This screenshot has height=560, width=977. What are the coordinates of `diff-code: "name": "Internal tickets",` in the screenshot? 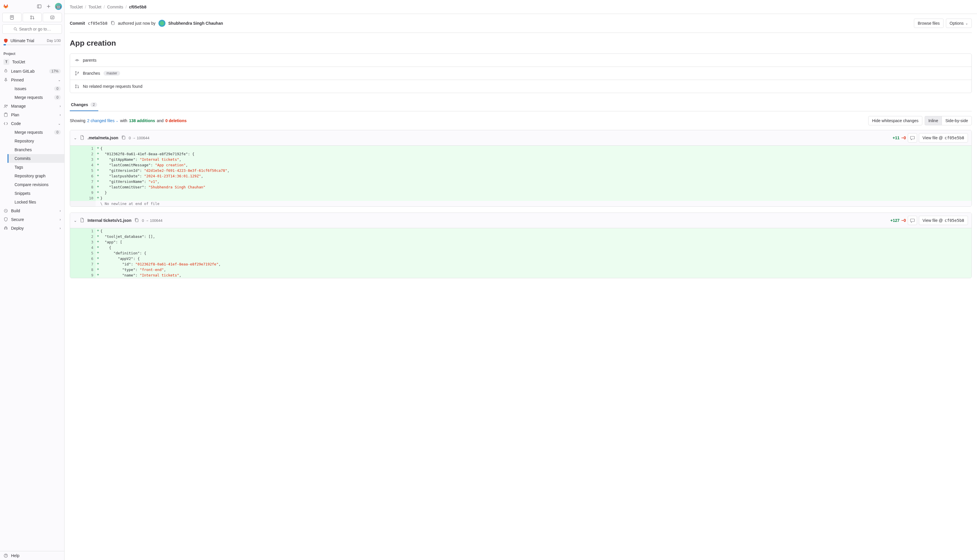 It's located at (536, 275).